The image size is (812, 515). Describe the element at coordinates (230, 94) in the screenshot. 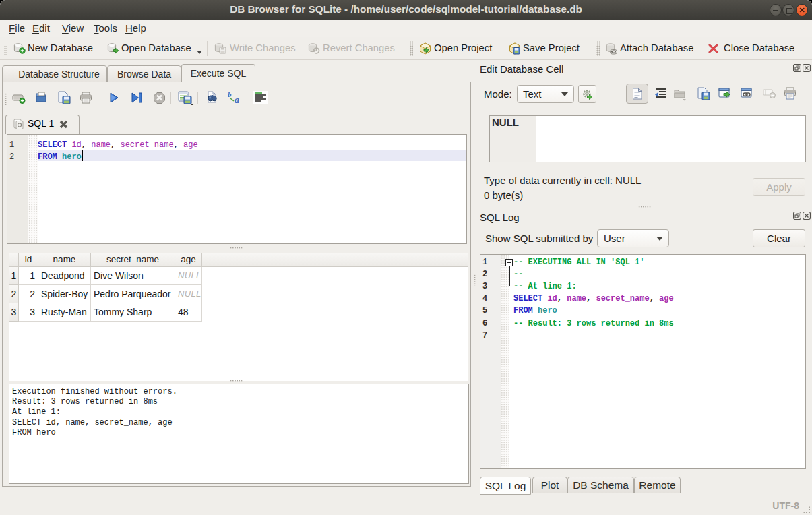

I see `svg-text: b` at that location.